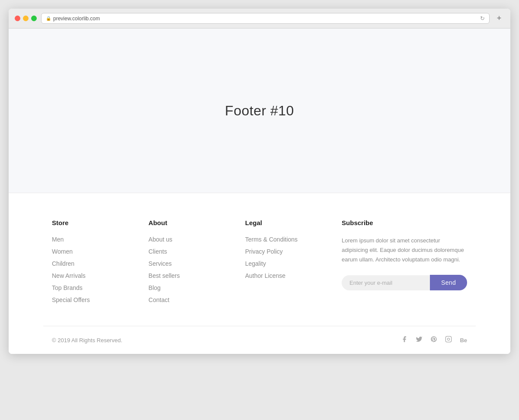 The height and width of the screenshot is (420, 519). Describe the element at coordinates (188, 239) in the screenshot. I see `about-link-about-us: About us` at that location.